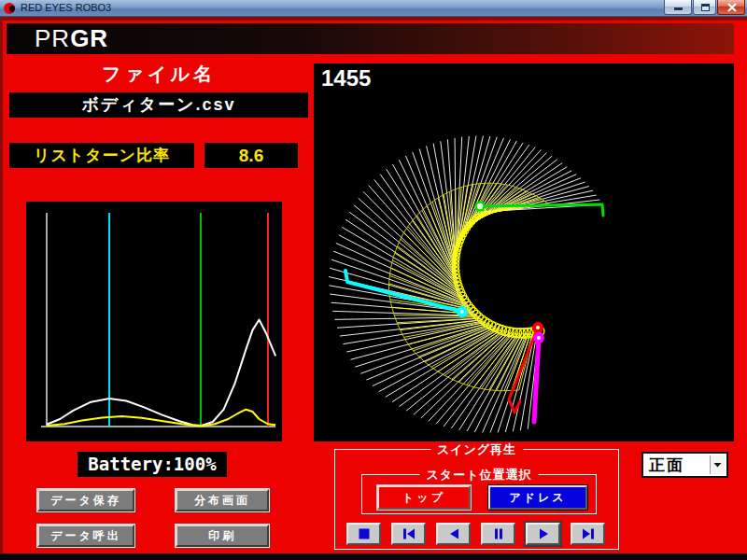 The height and width of the screenshot is (560, 747). I want to click on distribution-screen-button: 分布画面, so click(222, 500).